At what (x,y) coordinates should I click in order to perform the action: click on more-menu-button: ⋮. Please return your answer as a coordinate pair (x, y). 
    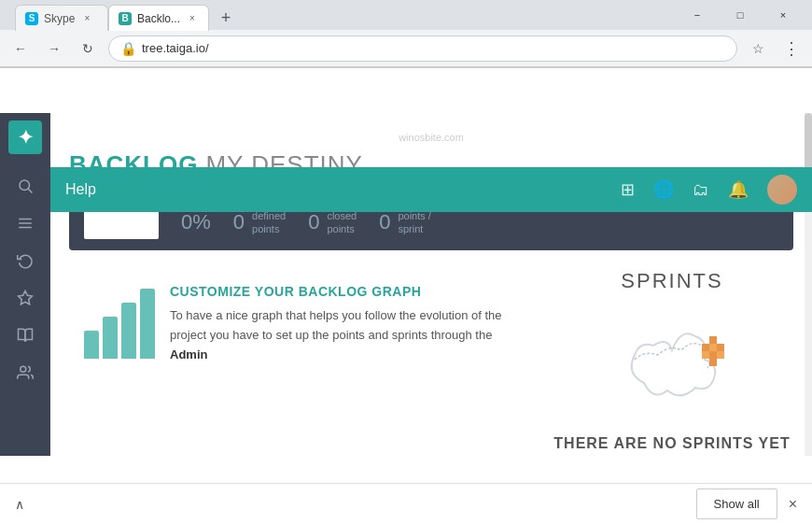
    Looking at the image, I should click on (791, 49).